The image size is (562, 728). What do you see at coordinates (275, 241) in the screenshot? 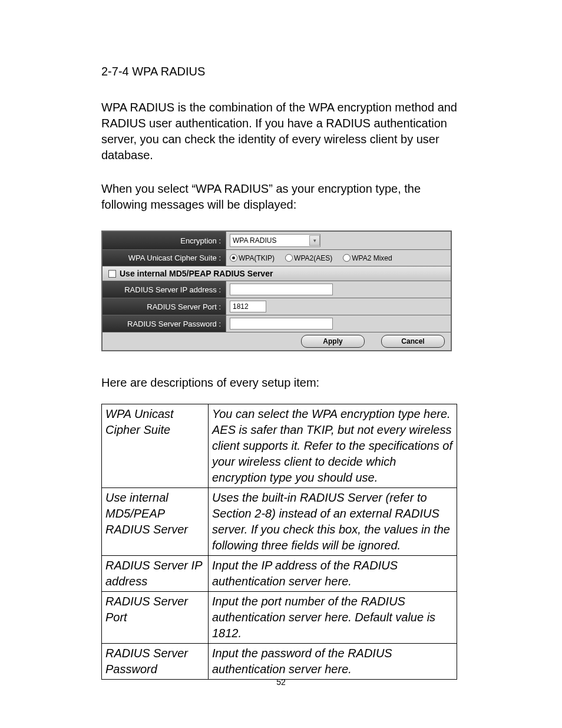
I see `encryption-select: WPA RADIUS ▾` at bounding box center [275, 241].